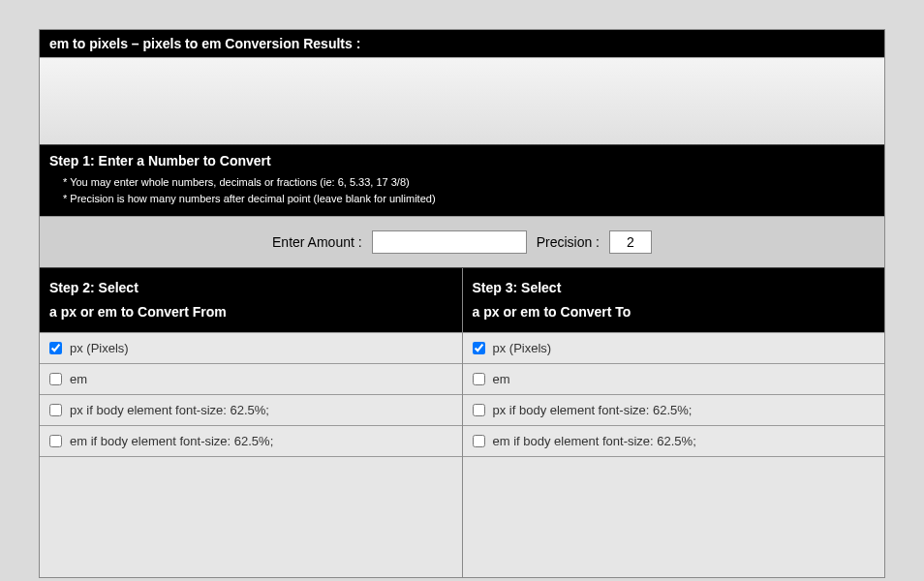  Describe the element at coordinates (593, 411) in the screenshot. I see `to-label-px625: px if body element font-size: 62.5%;` at that location.